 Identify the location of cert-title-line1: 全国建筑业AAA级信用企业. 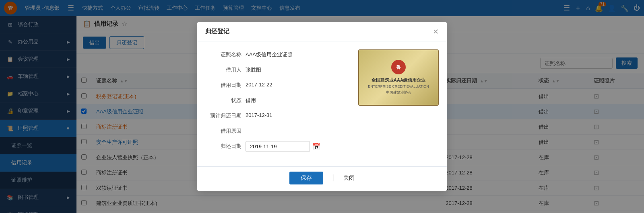
(398, 80).